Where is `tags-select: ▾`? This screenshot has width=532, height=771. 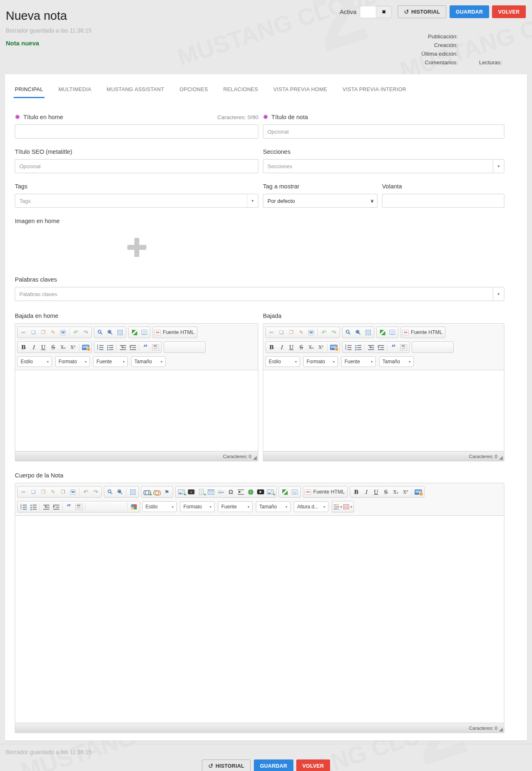
tags-select: ▾ is located at coordinates (137, 201).